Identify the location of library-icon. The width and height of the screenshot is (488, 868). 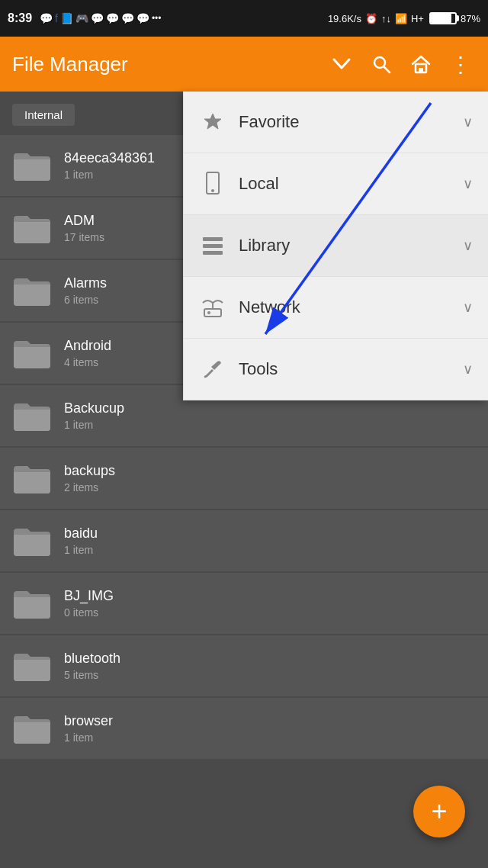
(213, 246).